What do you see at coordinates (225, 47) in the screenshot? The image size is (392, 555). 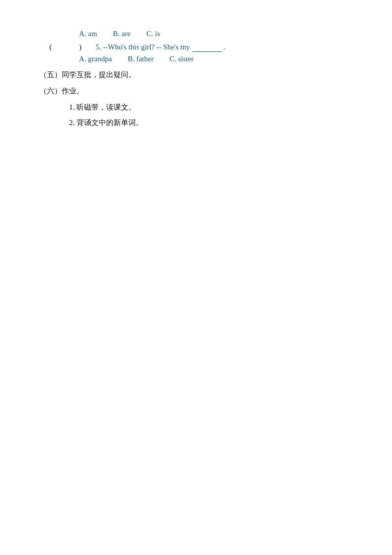 I see `q5-period: .` at bounding box center [225, 47].